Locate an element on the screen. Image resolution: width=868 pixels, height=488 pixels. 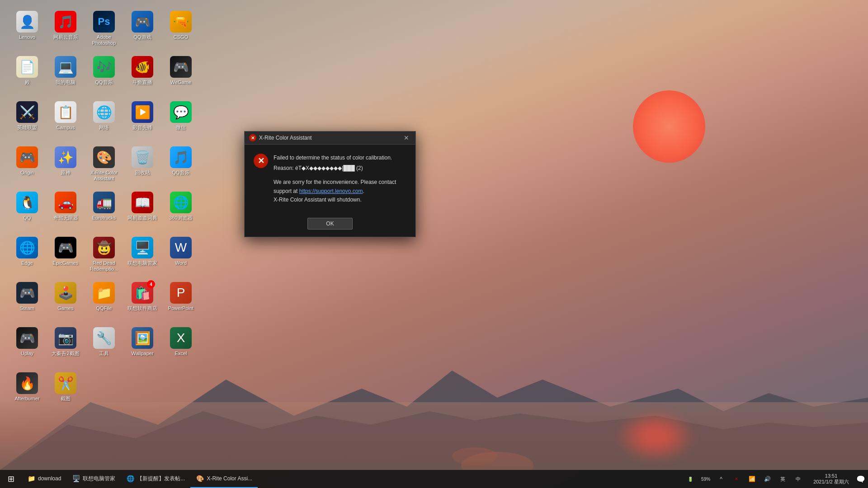
taskbar-item-download: 📁download is located at coordinates (44, 479).